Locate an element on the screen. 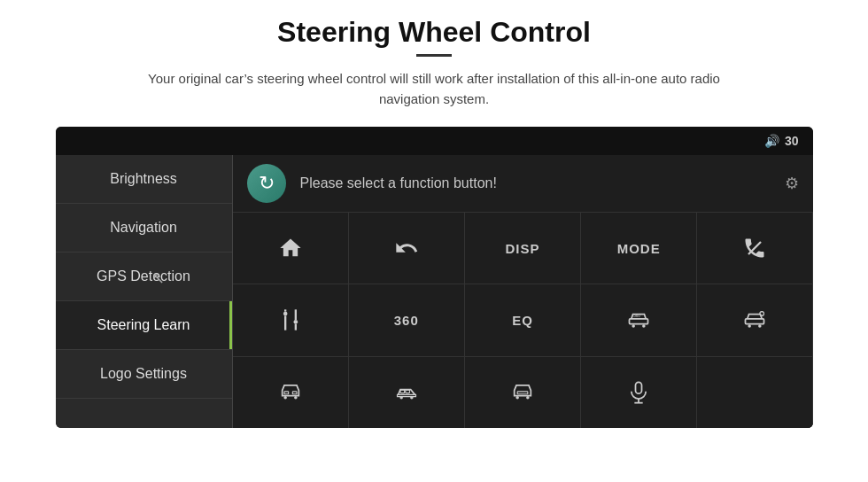 Image resolution: width=868 pixels, height=482 pixels. home-icon is located at coordinates (291, 248).